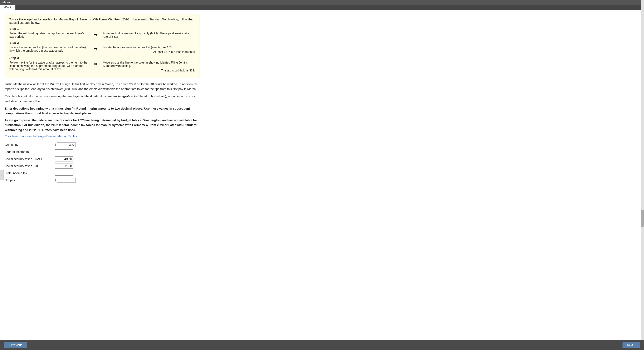 The image size is (644, 350). What do you see at coordinates (96, 35) in the screenshot?
I see `step1-arrow: ➡` at bounding box center [96, 35].